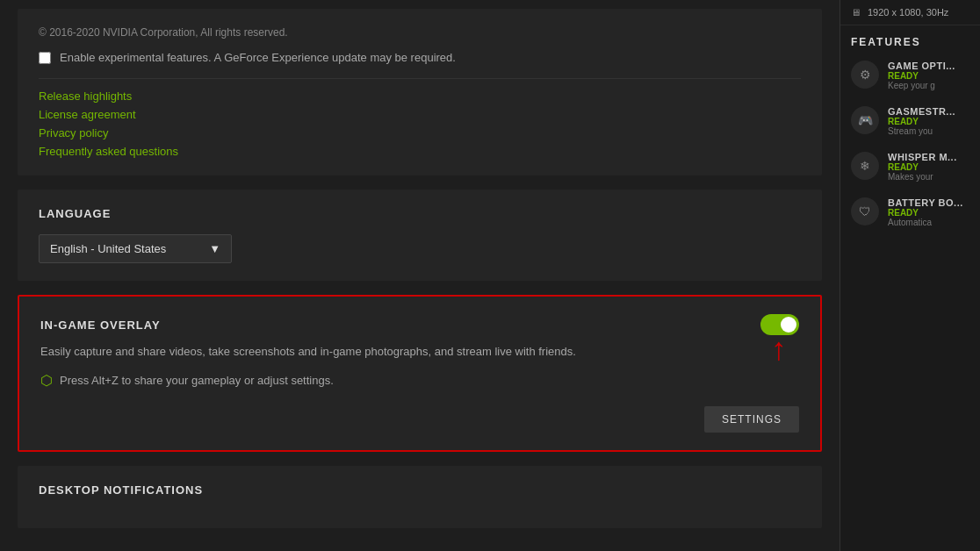 This screenshot has width=980, height=551. Describe the element at coordinates (910, 75) in the screenshot. I see `feature-item-game-optimizer: ⚙ GAME OPTI... READY Keep your g` at that location.